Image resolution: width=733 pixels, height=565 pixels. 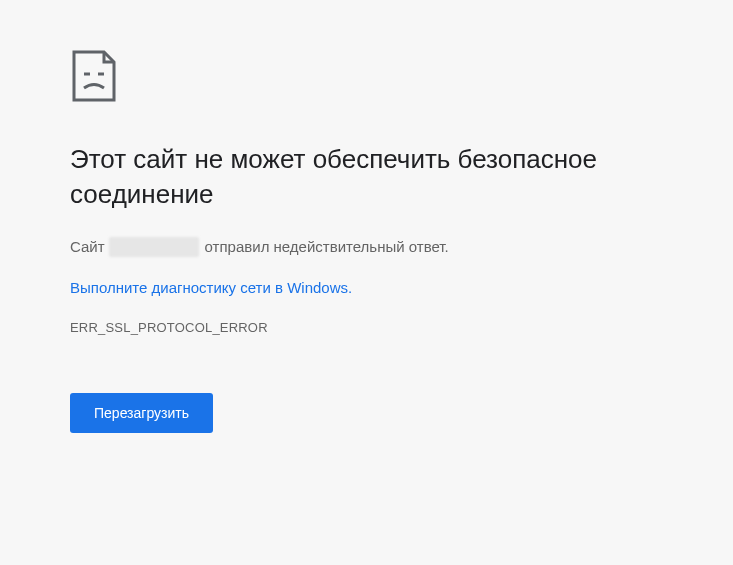 What do you see at coordinates (366, 248) in the screenshot?
I see `error-subtext: Сайт отправил недействительный ответ.` at bounding box center [366, 248].